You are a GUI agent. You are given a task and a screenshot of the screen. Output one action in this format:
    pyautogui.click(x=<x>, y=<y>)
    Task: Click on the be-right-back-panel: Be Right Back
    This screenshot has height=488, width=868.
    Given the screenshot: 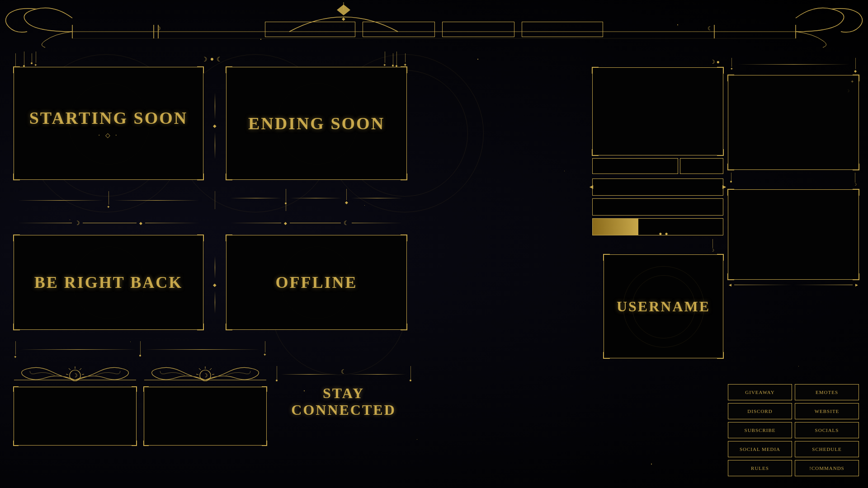 What is the action you would take?
    pyautogui.click(x=108, y=282)
    